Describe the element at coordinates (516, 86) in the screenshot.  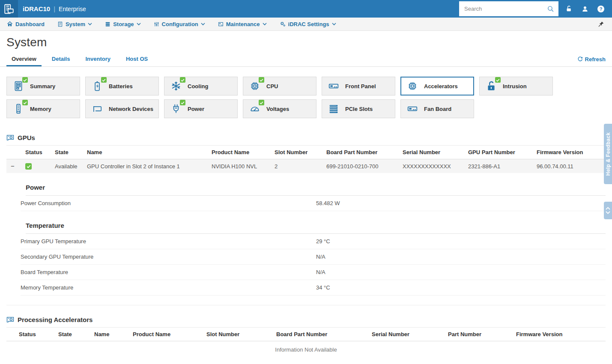
I see `tile-intrusion: Intrusion` at that location.